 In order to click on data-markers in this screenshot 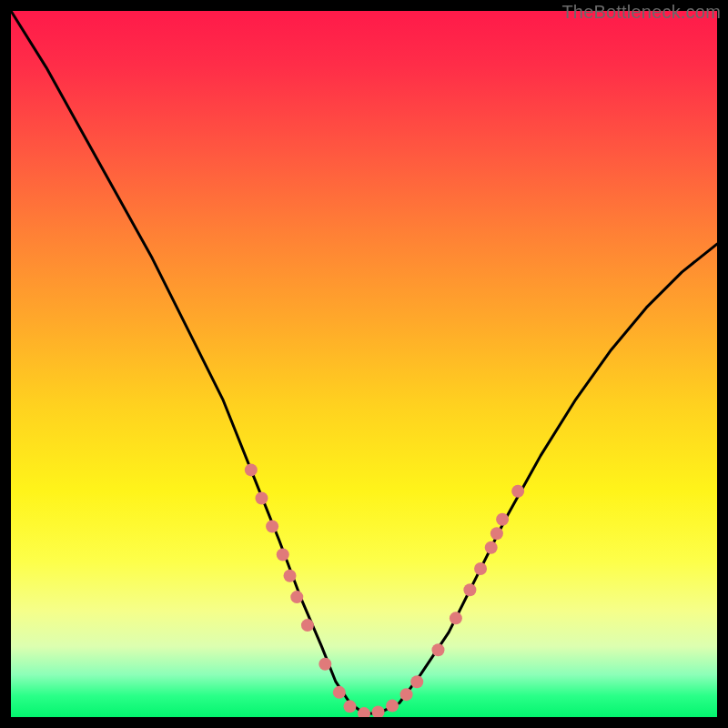, I will do `click(384, 590)`.